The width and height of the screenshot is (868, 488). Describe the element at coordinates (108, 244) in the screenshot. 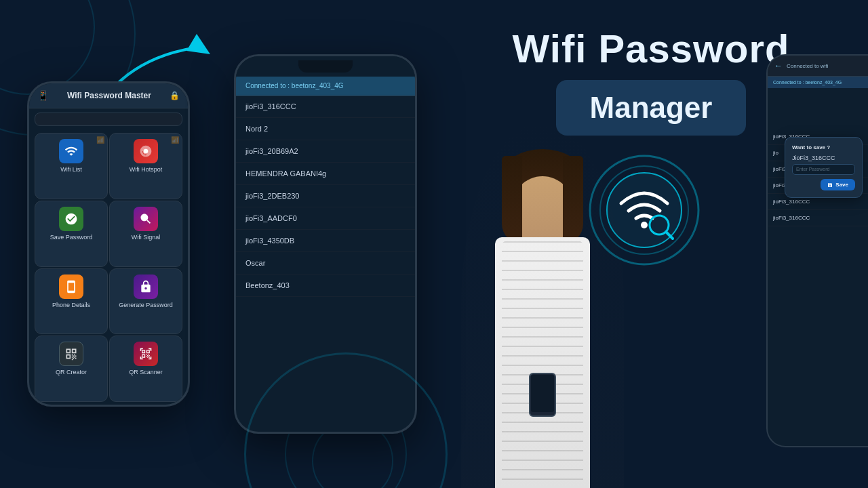

I see `app-phone-mockup: 📱 Wifi Password Master 🔒 📶 Wifi List` at that location.